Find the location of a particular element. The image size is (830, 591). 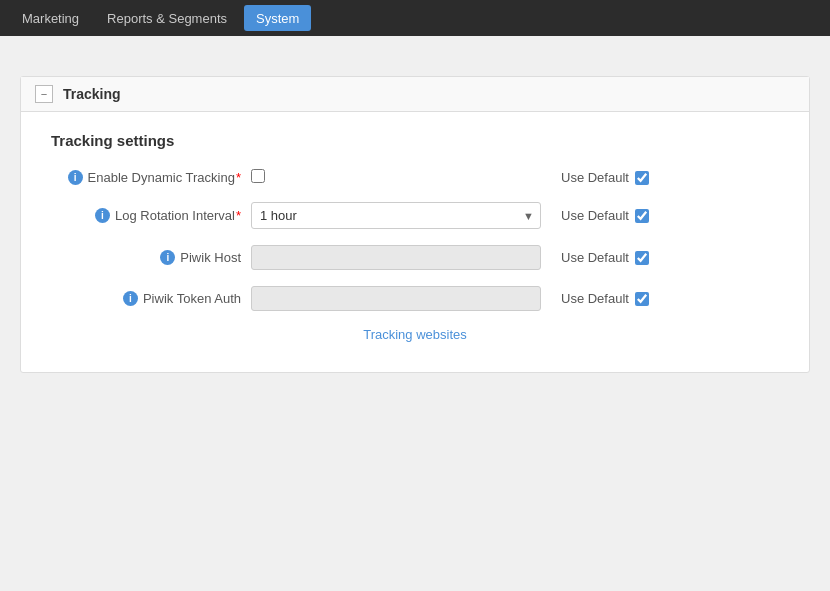

use-default-label-piwik-token-auth: Use Default is located at coordinates (595, 298).